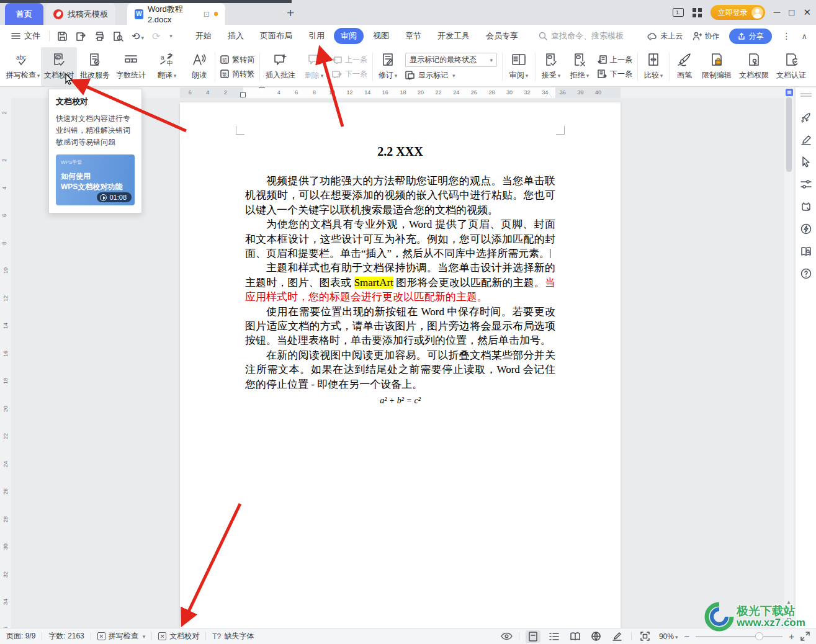  Describe the element at coordinates (24, 14) in the screenshot. I see `tab-home: 首页` at that location.